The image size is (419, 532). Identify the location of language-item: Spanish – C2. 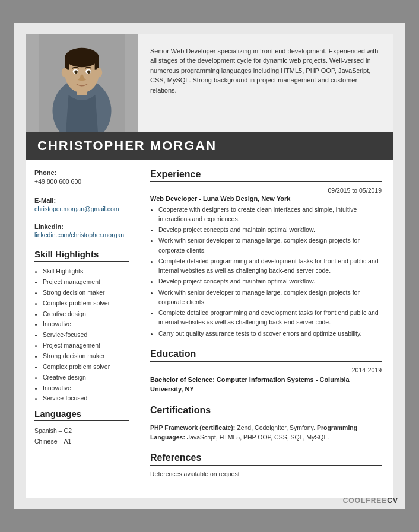
(82, 431).